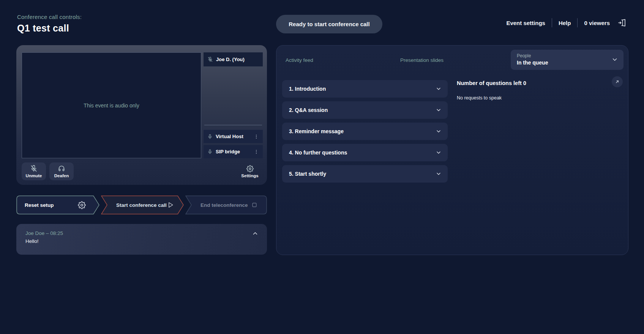 Image resolution: width=644 pixels, height=334 pixels. What do you see at coordinates (233, 152) in the screenshot?
I see `participant-row-sip-bridge: SIP bridge` at bounding box center [233, 152].